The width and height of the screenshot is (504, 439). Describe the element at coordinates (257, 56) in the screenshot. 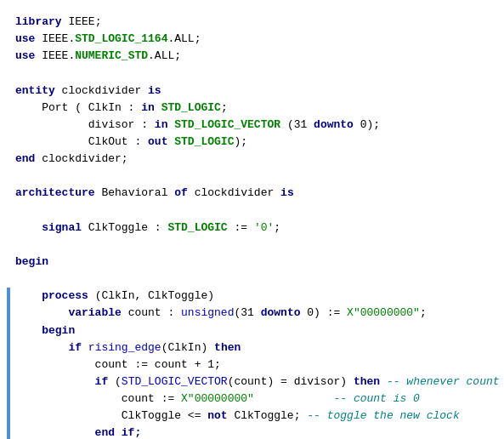

I see `line-text: use IEEE.NUMERIC_STD.ALL;` at that location.